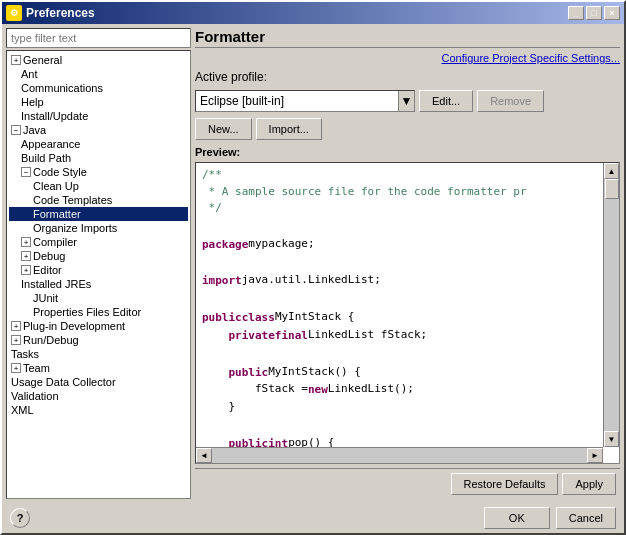 The width and height of the screenshot is (626, 535). Describe the element at coordinates (612, 13) in the screenshot. I see `close-button: ×` at that location.